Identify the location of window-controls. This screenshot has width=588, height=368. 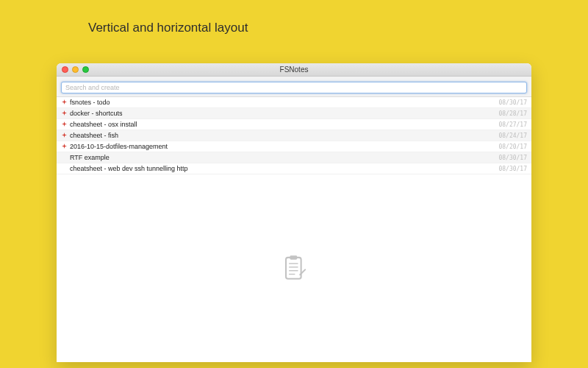
(75, 69).